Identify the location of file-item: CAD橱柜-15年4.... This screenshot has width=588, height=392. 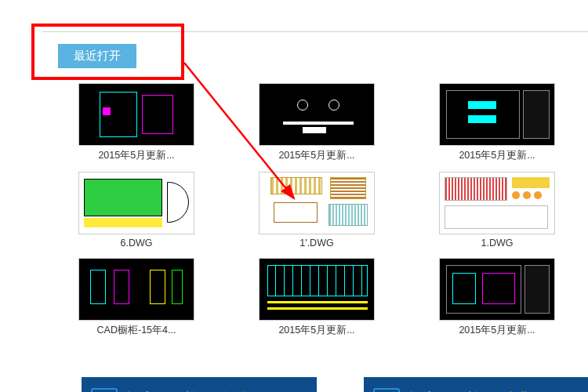
(136, 298).